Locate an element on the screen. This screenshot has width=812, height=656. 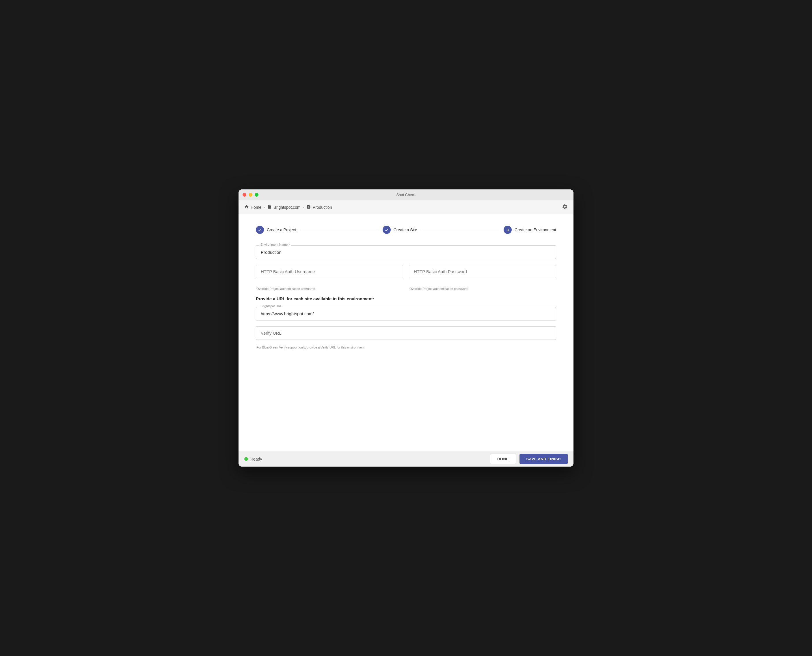
http-password-group is located at coordinates (483, 272).